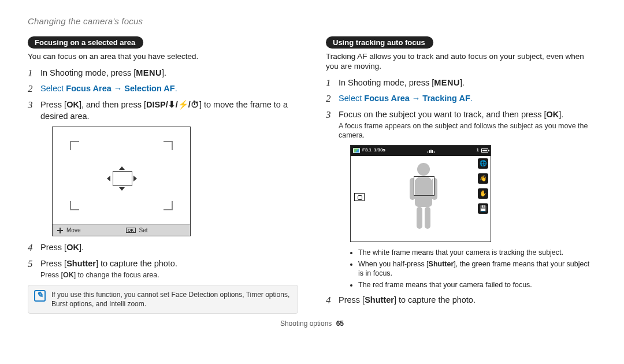  Describe the element at coordinates (306, 324) in the screenshot. I see `footer-section: Shooting options` at that location.